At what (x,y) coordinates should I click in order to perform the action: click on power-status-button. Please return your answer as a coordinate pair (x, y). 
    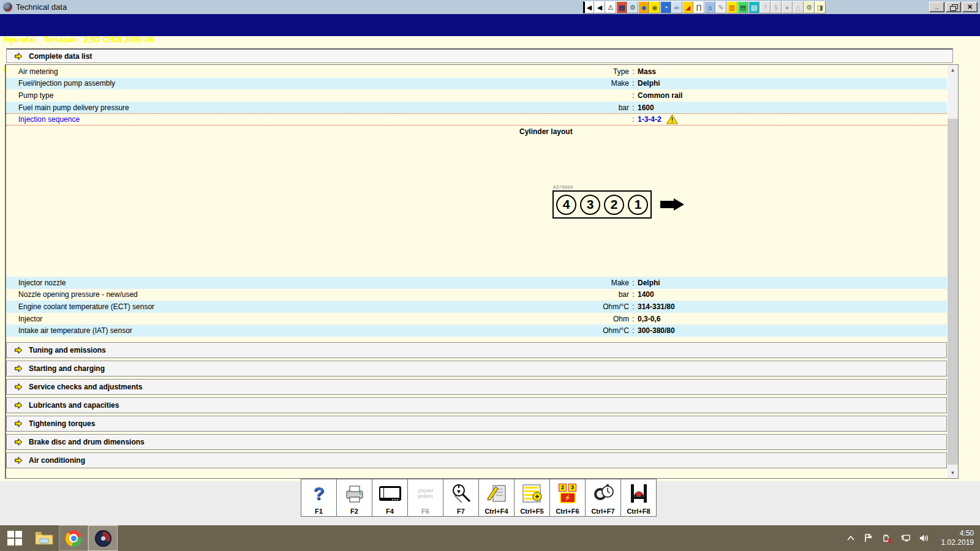
    Looking at the image, I should click on (888, 538).